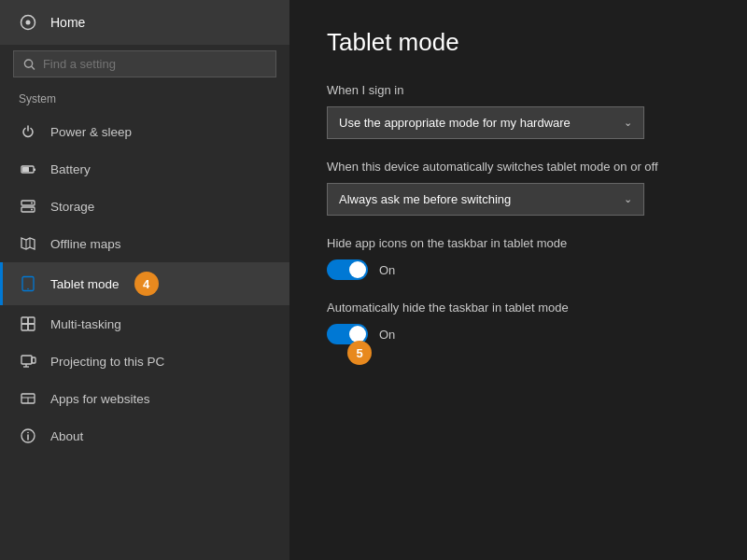 The image size is (747, 560). Describe the element at coordinates (86, 325) in the screenshot. I see `nav-label-multi-tasking: Multi-tasking` at that location.